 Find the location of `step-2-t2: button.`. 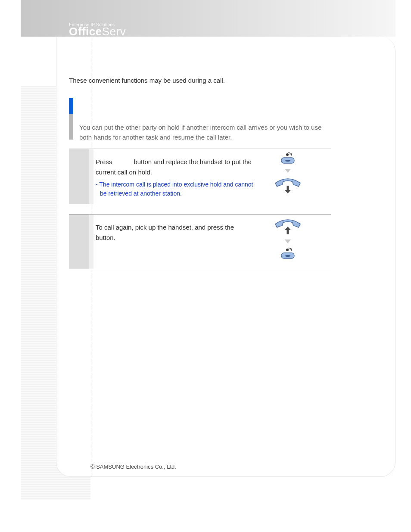

step-2-t2: button. is located at coordinates (106, 238).